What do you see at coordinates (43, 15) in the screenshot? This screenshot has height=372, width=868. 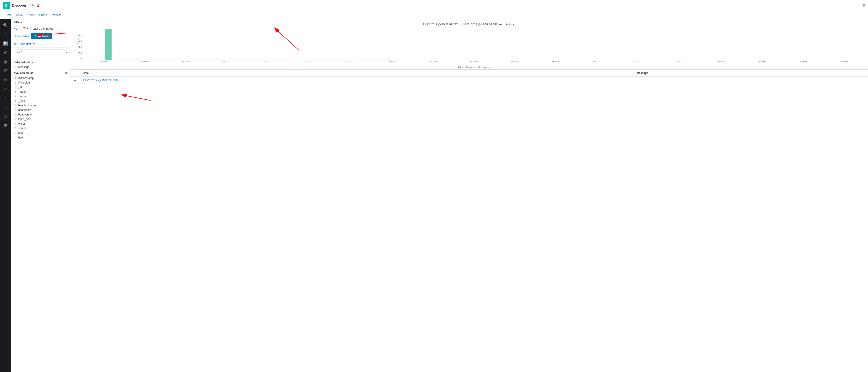 I see `share-button: Share` at bounding box center [43, 15].